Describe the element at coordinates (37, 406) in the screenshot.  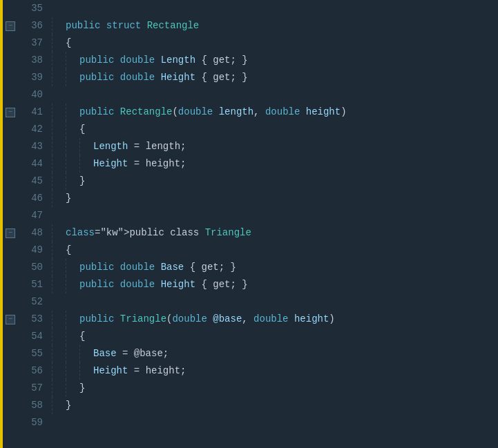
I see `line-number-text: 58` at that location.